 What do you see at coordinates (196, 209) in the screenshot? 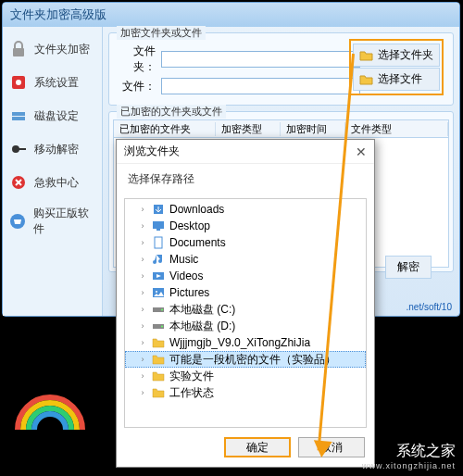
I see `tree-item-label: Downloads` at bounding box center [196, 209].